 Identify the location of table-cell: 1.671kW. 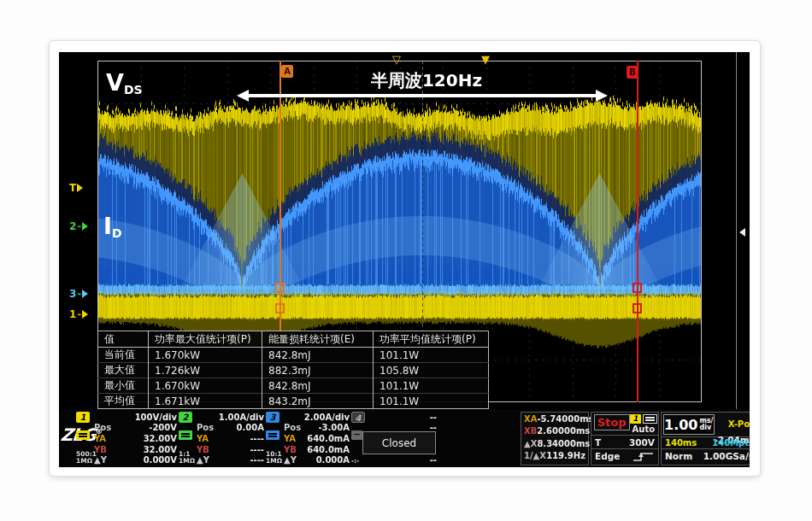
(205, 401).